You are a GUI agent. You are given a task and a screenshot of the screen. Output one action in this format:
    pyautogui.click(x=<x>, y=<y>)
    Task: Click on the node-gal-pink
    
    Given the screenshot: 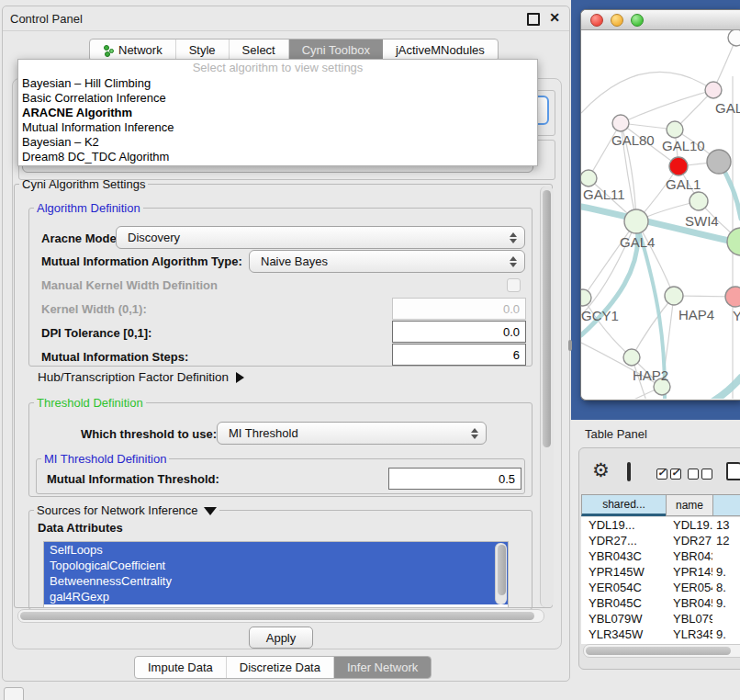 What is the action you would take?
    pyautogui.click(x=713, y=90)
    